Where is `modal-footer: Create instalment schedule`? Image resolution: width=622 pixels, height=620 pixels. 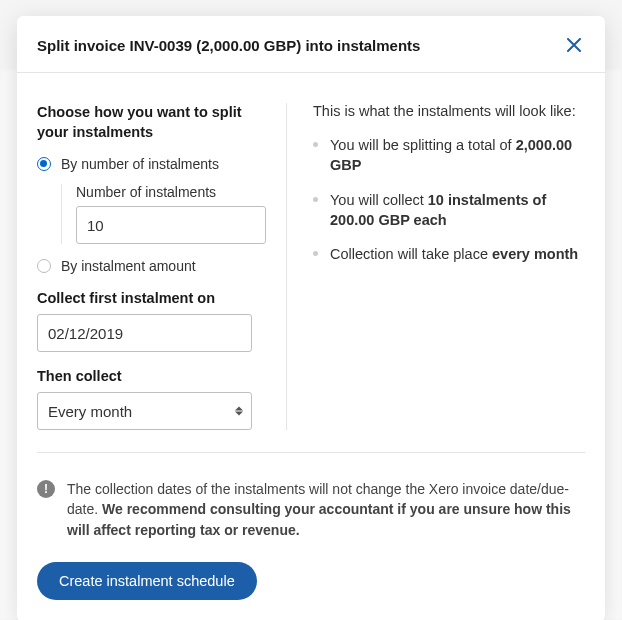 modal-footer: Create instalment schedule is located at coordinates (311, 580).